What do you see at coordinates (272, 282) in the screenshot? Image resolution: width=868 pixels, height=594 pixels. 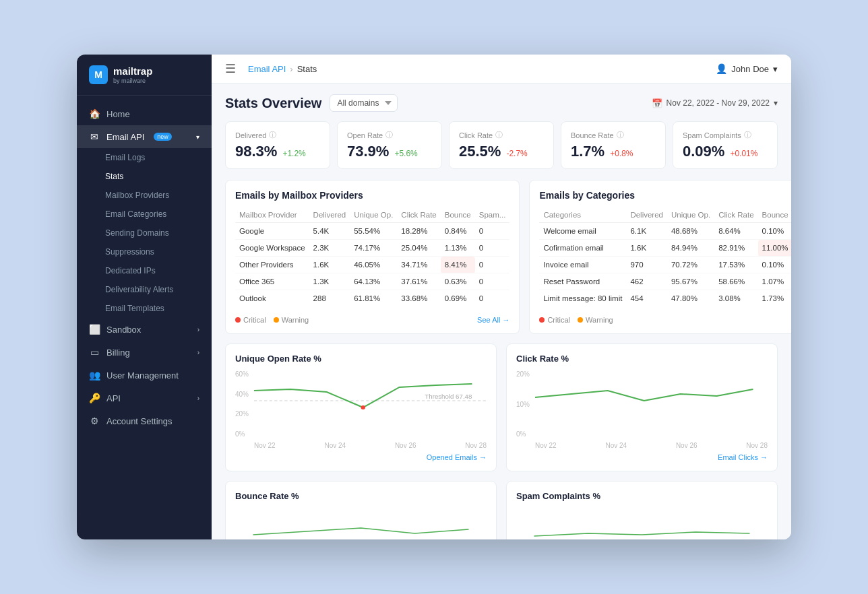 I see `provider-cell: Office 365` at bounding box center [272, 282].